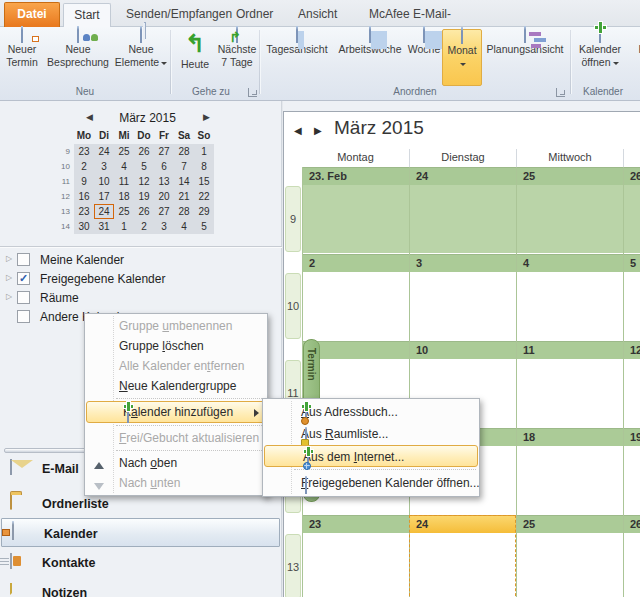 The height and width of the screenshot is (597, 640). Describe the element at coordinates (206, 117) in the screenshot. I see `minical-next-arrow: ▶` at that location.